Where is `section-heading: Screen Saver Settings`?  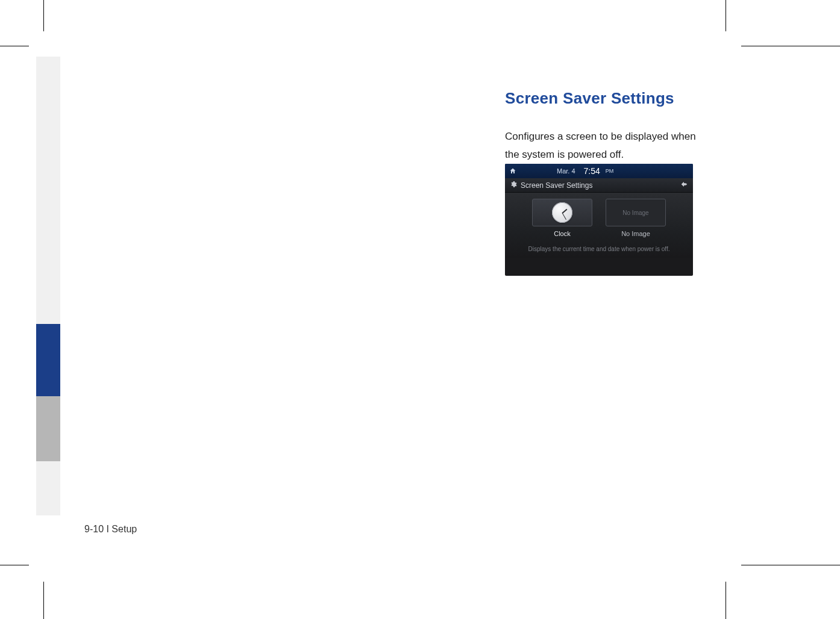 section-heading: Screen Saver Settings is located at coordinates (589, 99).